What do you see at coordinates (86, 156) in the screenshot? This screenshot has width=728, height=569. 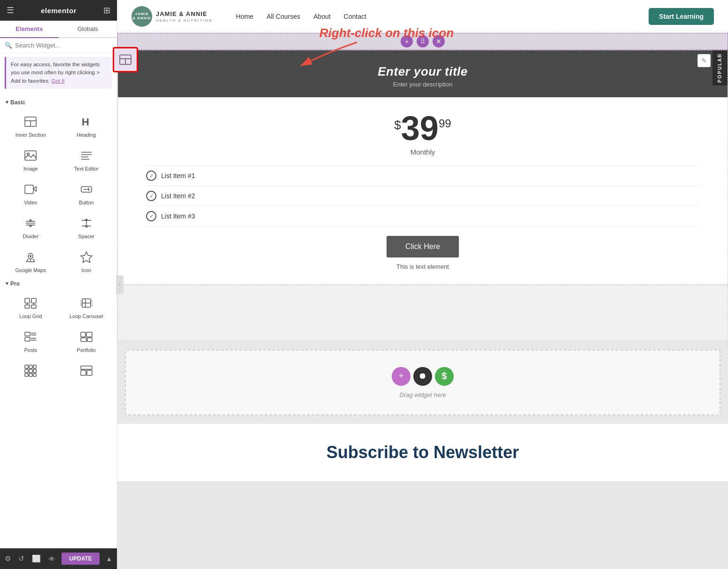 I see `text-editor-icon` at bounding box center [86, 156].